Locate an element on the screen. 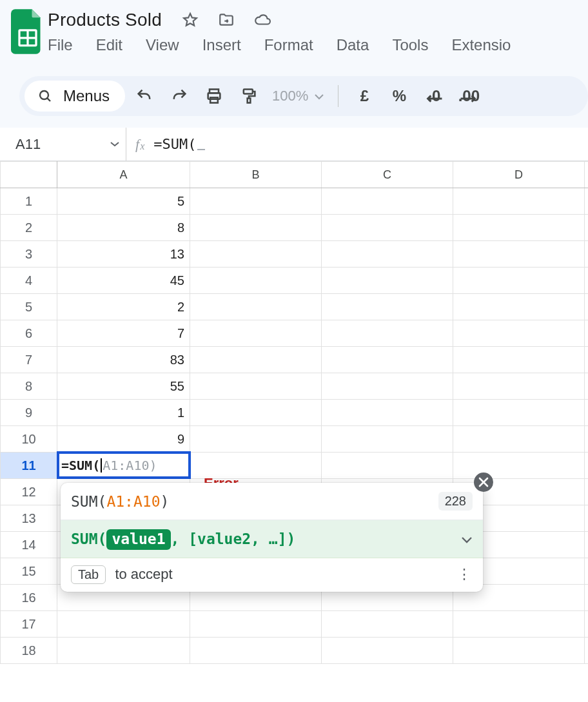 Image resolution: width=588 pixels, height=702 pixels. cell-E17 is located at coordinates (587, 624).